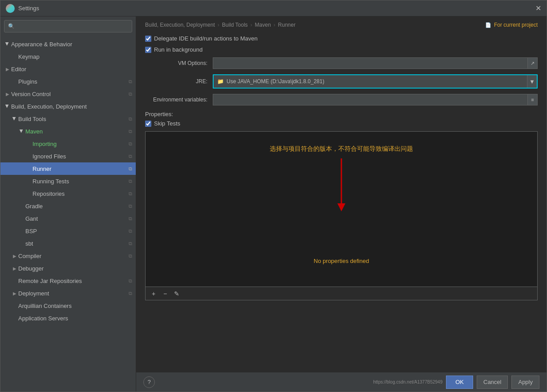 The height and width of the screenshot is (392, 547). Describe the element at coordinates (75, 57) in the screenshot. I see `sidebar-item-label: Keymap` at that location.